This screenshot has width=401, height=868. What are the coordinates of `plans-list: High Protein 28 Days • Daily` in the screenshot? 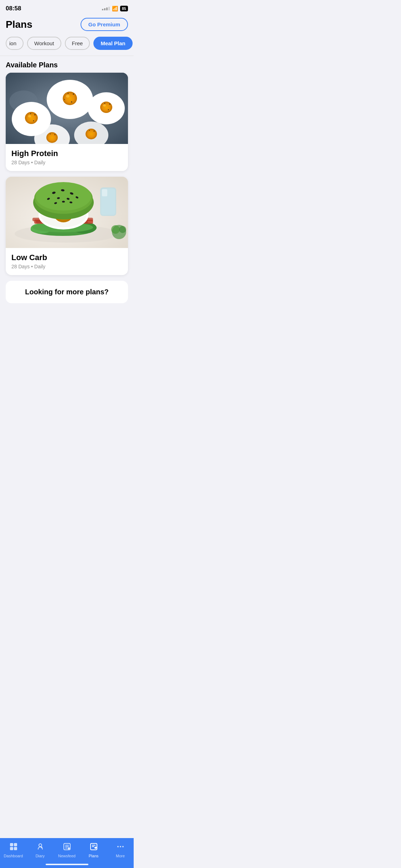 It's located at (67, 174).